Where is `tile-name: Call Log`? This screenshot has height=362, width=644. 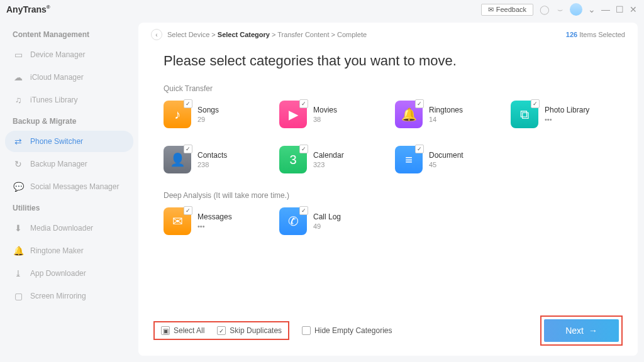
tile-name: Call Log is located at coordinates (327, 217).